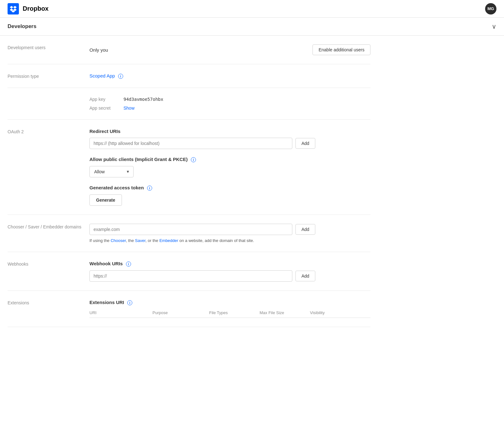 Image resolution: width=504 pixels, height=437 pixels. I want to click on app-secret-row: App secret Show, so click(230, 108).